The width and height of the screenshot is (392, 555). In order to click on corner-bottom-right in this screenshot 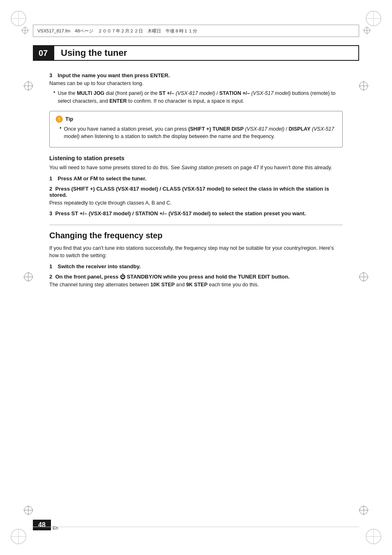, I will do `click(374, 537)`.